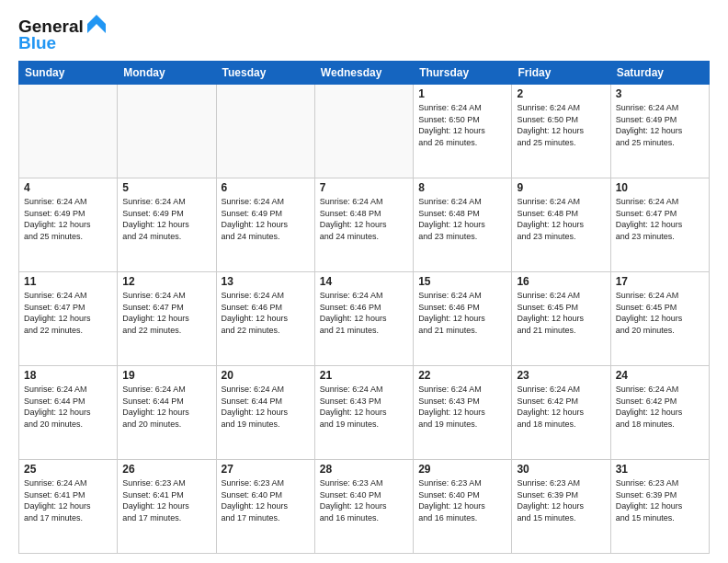  Describe the element at coordinates (167, 413) in the screenshot. I see `calendar-cell: 19Sunrise: 6:24 AM Sunset: 6:44 PM Dayli…` at that location.